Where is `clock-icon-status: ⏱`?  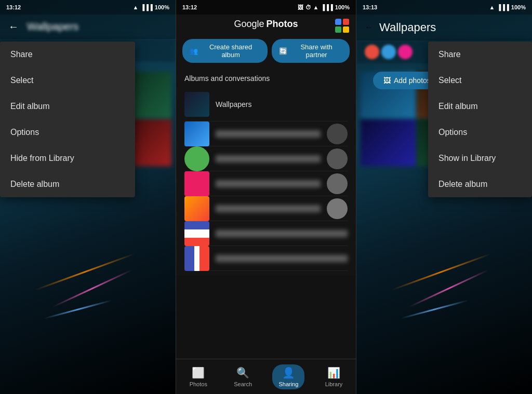 clock-icon-status: ⏱ is located at coordinates (309, 7).